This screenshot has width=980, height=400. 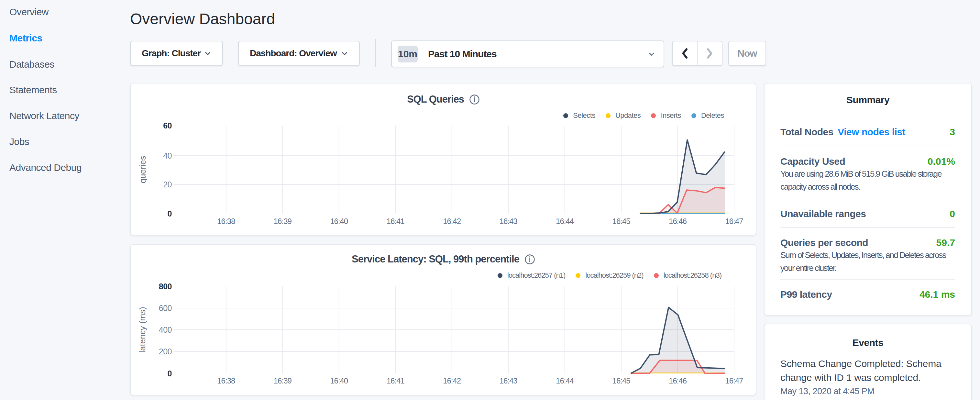 What do you see at coordinates (165, 286) in the screenshot?
I see `svg-text: 800` at bounding box center [165, 286].